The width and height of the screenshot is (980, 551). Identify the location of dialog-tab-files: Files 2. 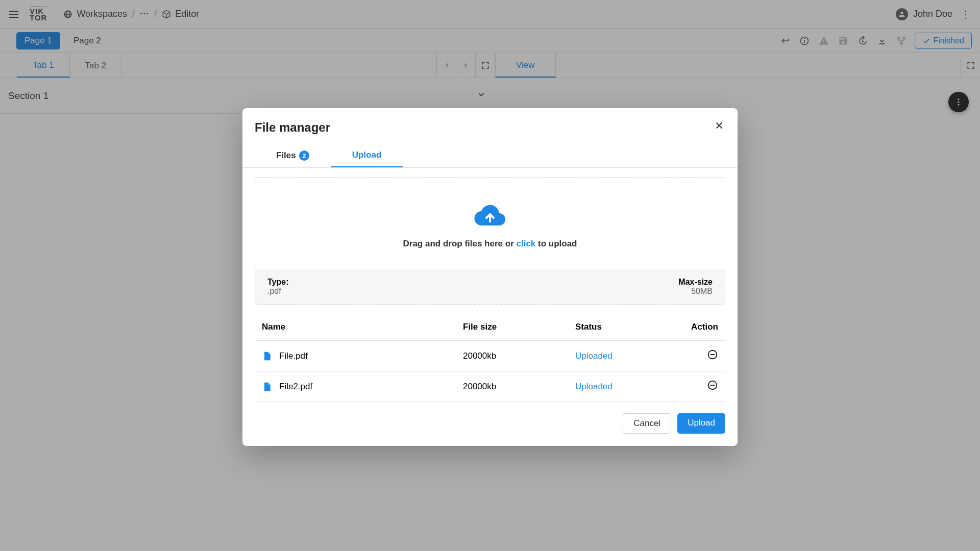
(293, 156).